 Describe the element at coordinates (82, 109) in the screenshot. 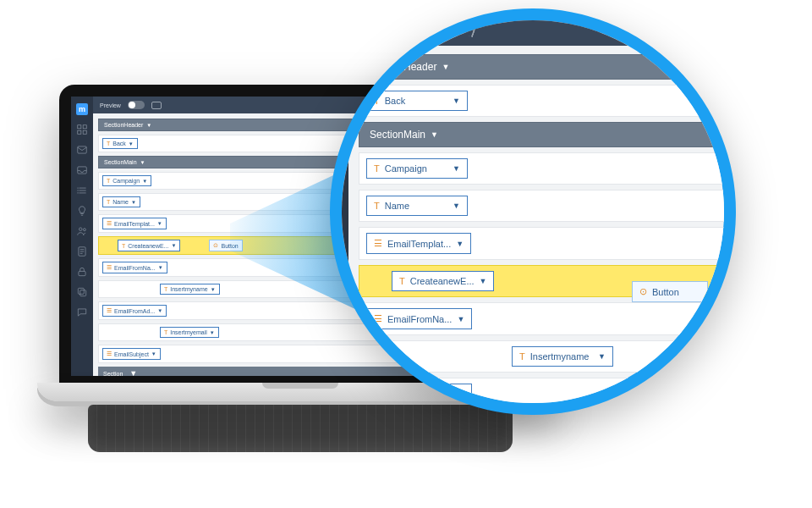

I see `logo: m` at that location.